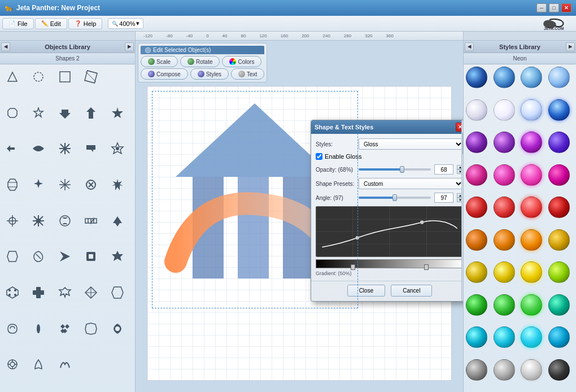 The image size is (576, 392). What do you see at coordinates (164, 74) in the screenshot?
I see `compose-button: Compose` at bounding box center [164, 74].